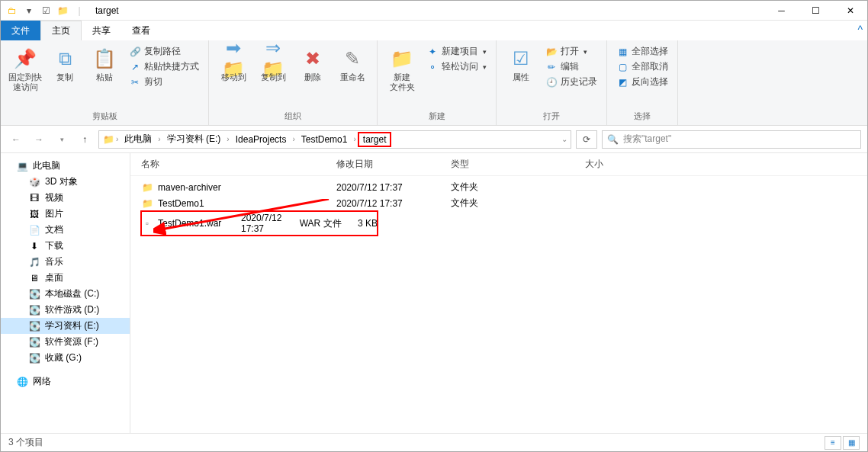  I want to click on breadcrumb: 📁 › 此电脑 › 学习资料 (E:) › IdeaProjects › Tes…, so click(335, 139).